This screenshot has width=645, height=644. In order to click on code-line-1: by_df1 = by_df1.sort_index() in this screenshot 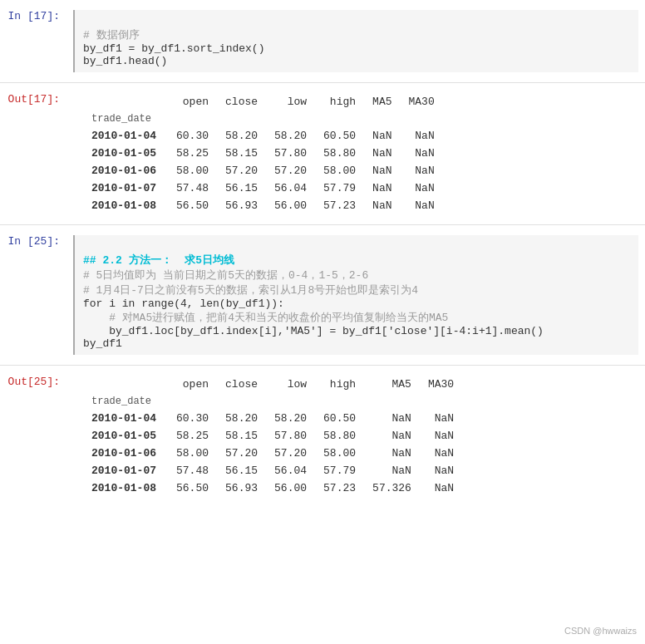, I will do `click(174, 48)`.